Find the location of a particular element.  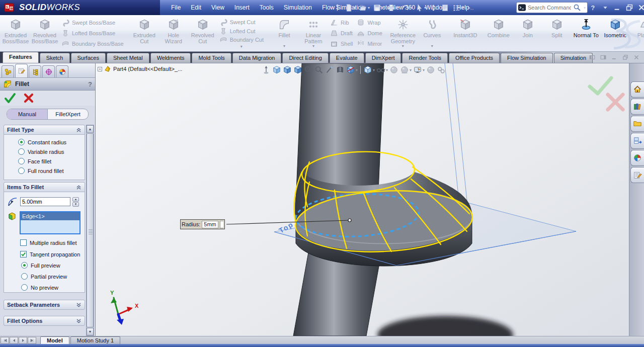

appearance-sphere-icon is located at coordinates (394, 70).